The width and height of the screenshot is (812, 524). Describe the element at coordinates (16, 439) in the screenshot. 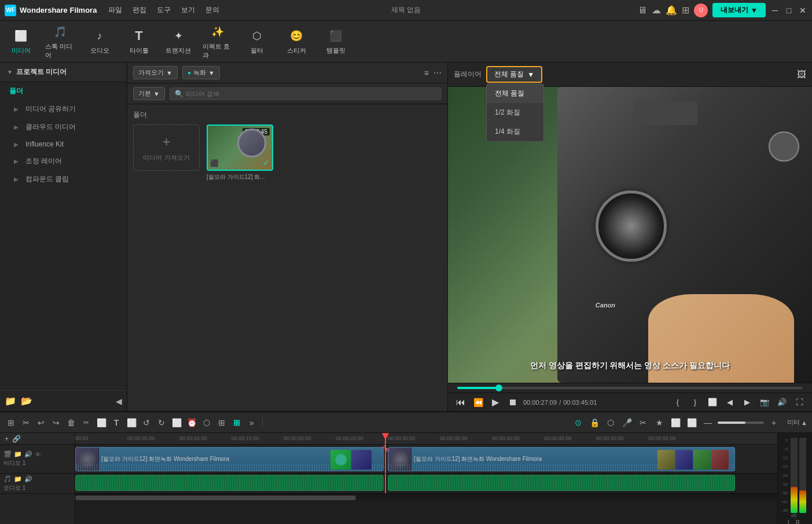

I see `link-icon: 🔗` at that location.